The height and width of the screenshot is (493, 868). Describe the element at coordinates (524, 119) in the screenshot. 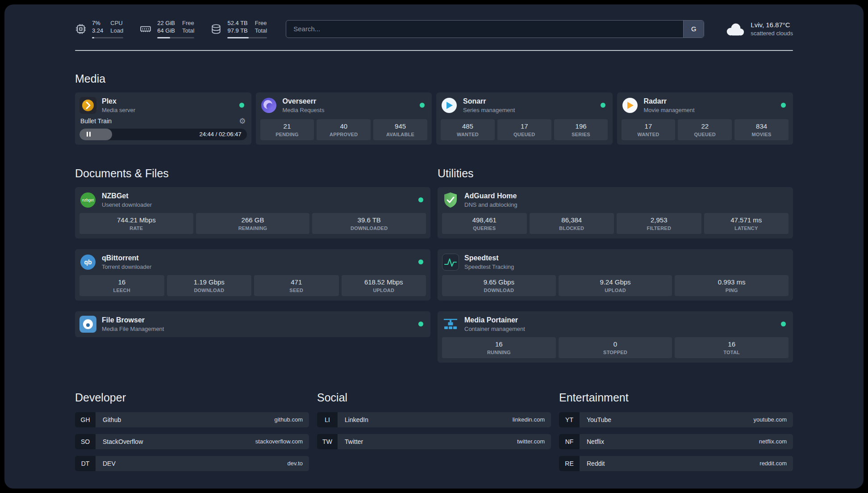

I see `service-card-sonarr: Sonarr Series management 485 WANTED 17 Q…` at that location.